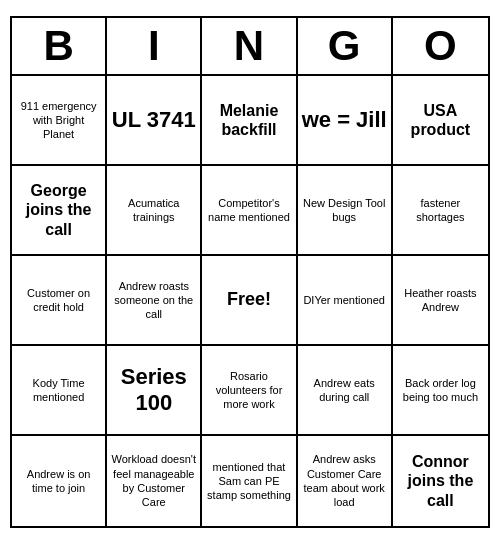 The width and height of the screenshot is (500, 544). I want to click on bingo-letter-i: I, so click(154, 46).